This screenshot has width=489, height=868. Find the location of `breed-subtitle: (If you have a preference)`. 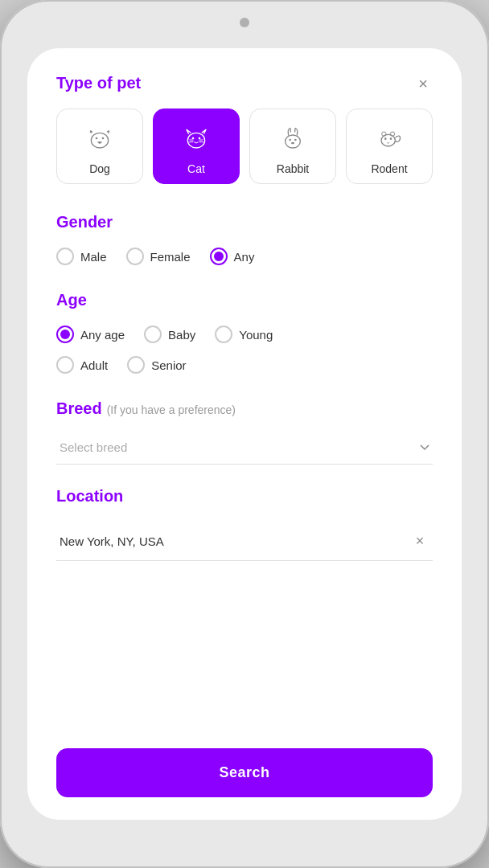

breed-subtitle: (If you have a preference) is located at coordinates (171, 410).